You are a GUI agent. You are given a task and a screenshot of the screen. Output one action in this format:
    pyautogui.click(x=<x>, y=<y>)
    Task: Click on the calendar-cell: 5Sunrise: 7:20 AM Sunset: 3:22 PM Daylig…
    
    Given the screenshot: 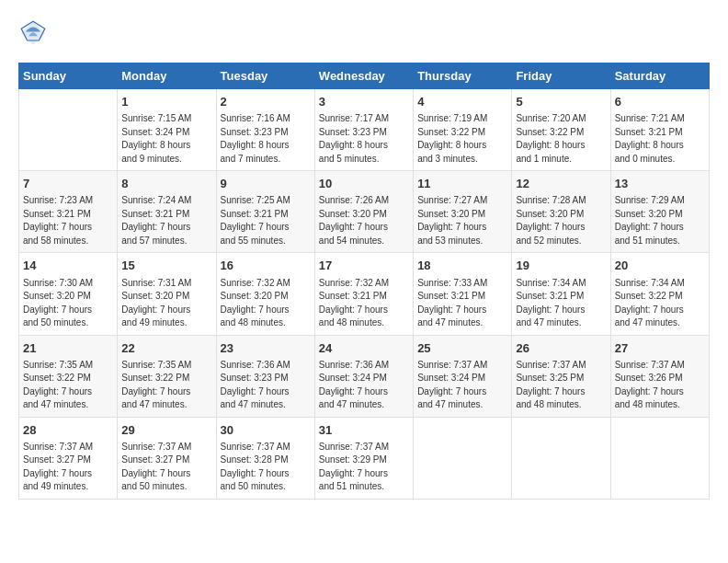 What is the action you would take?
    pyautogui.click(x=561, y=131)
    